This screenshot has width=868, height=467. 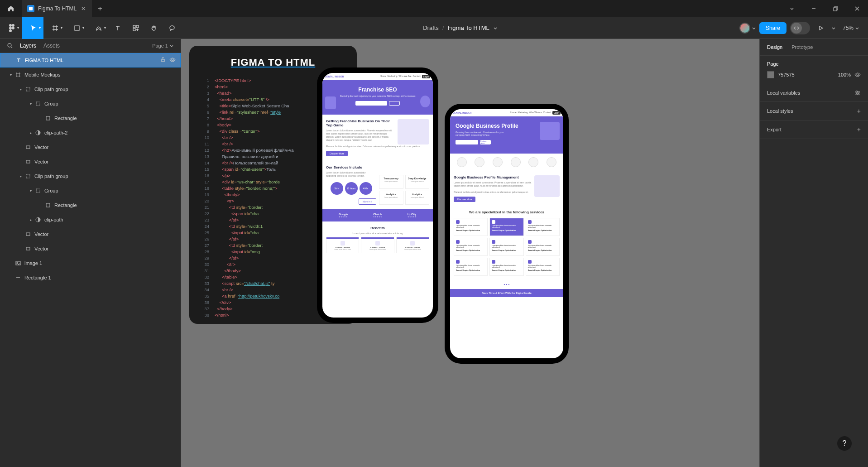 I want to click on tab-close-button: ✕, so click(x=83, y=9).